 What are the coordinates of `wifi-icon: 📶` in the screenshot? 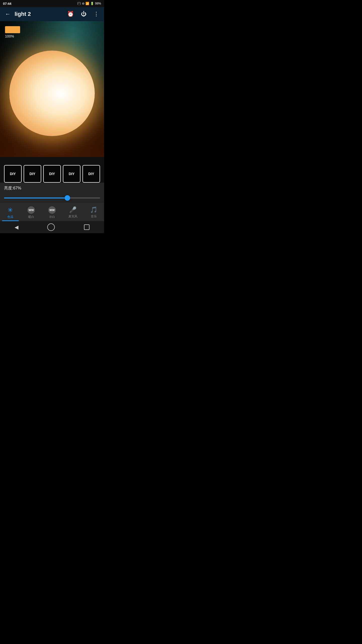 It's located at (87, 4).